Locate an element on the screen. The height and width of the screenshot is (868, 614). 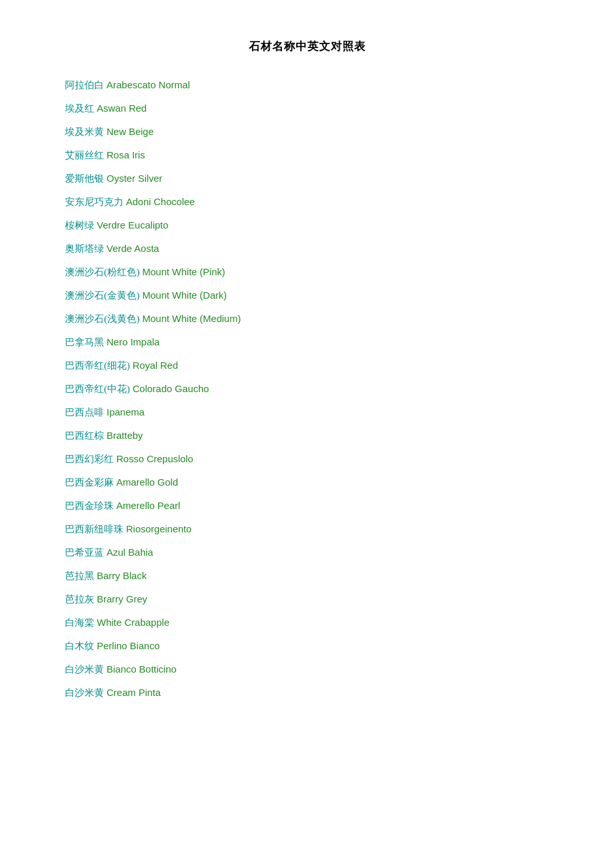
list-item: 奥斯塔绿Verde Aosta is located at coordinates (307, 249).